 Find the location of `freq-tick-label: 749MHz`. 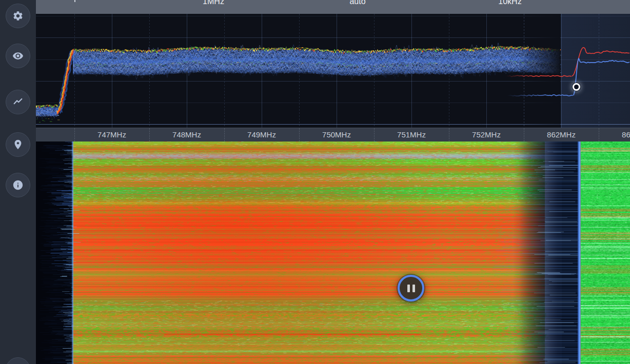

freq-tick-label: 749MHz is located at coordinates (262, 134).